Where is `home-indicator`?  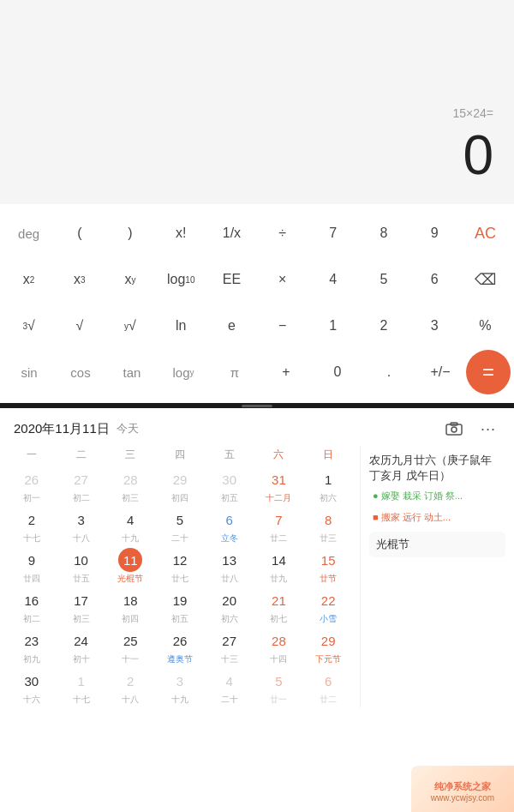 home-indicator is located at coordinates (257, 406).